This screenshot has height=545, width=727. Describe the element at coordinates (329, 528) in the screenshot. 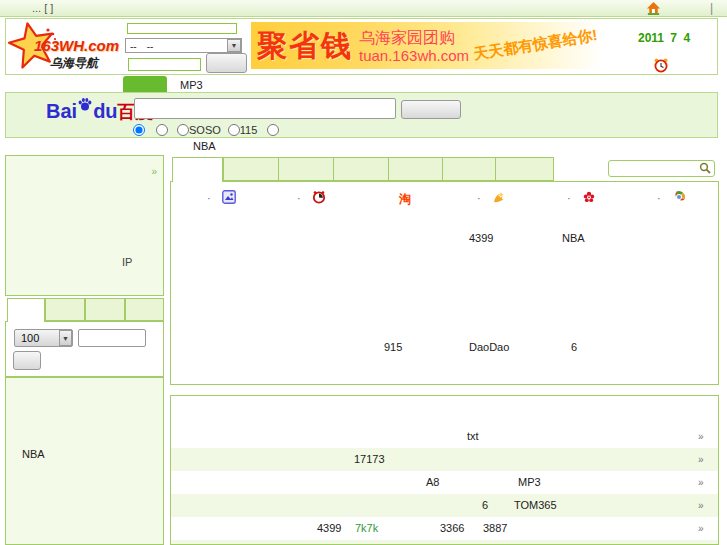

I see `list-link: 4399` at that location.